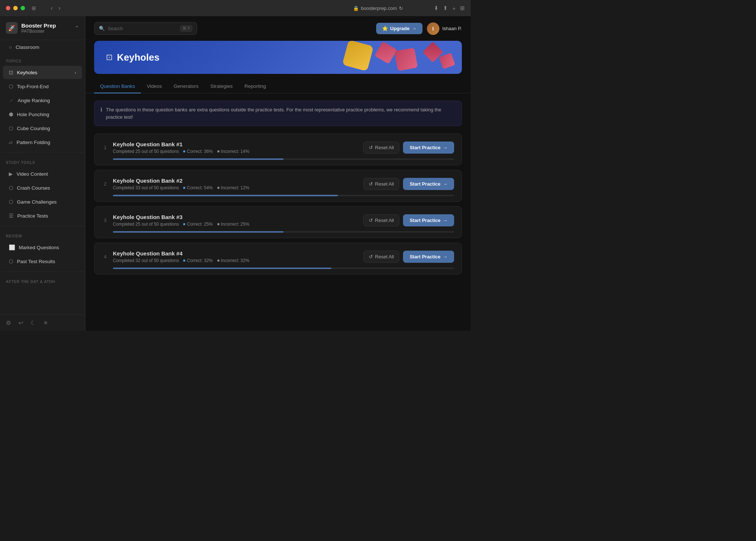  Describe the element at coordinates (43, 86) in the screenshot. I see `sidebar-item-top-front-end: ⬡ Top-Front-End` at that location.